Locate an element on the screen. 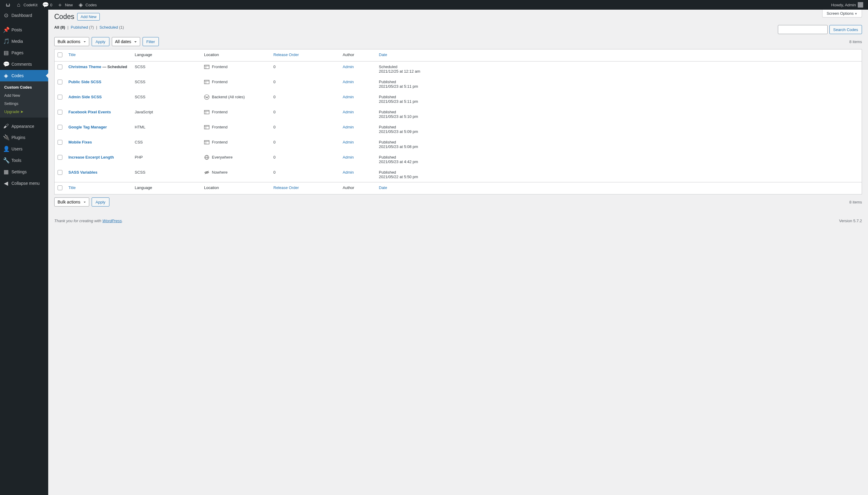 Image resolution: width=868 pixels, height=495 pixels. col-title-foot: Title is located at coordinates (99, 188).